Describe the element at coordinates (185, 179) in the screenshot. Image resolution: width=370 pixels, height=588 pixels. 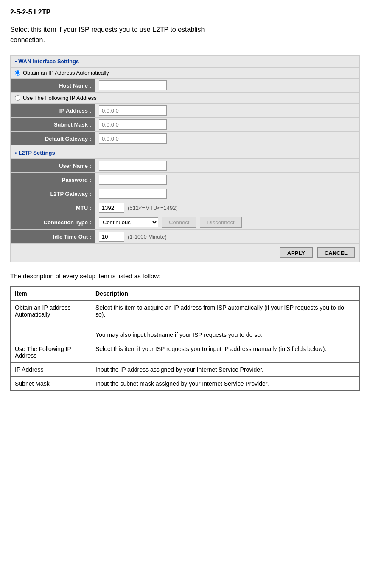
I see `password-row: Password :` at that location.